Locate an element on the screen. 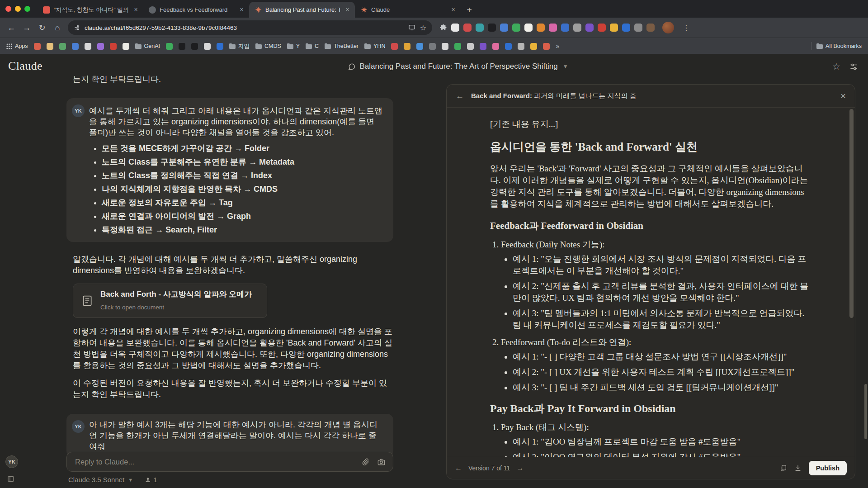 The width and height of the screenshot is (868, 488). bookmark-folder: TheBetter is located at coordinates (342, 46).